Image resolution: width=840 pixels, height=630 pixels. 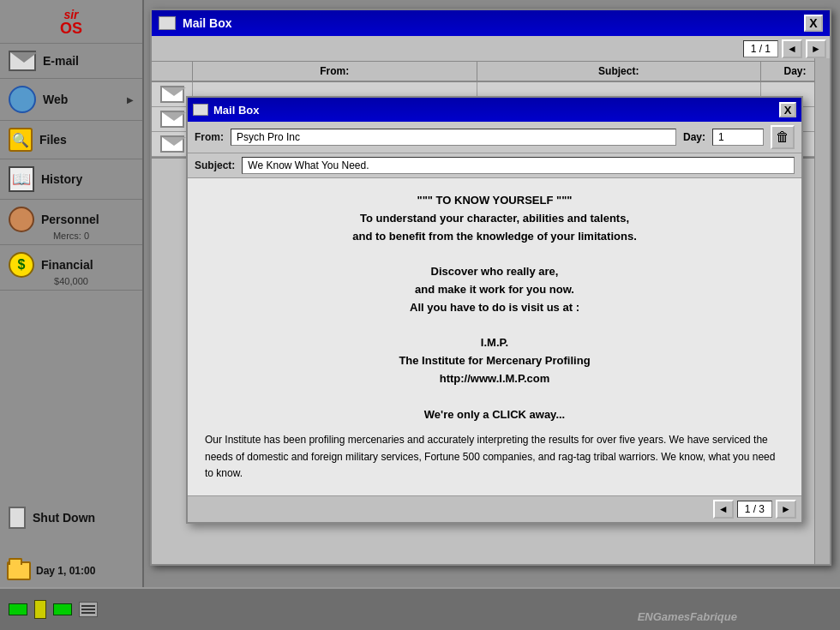 What do you see at coordinates (51, 571) in the screenshot?
I see `day-indicator: Day 1, 01:00` at bounding box center [51, 571].